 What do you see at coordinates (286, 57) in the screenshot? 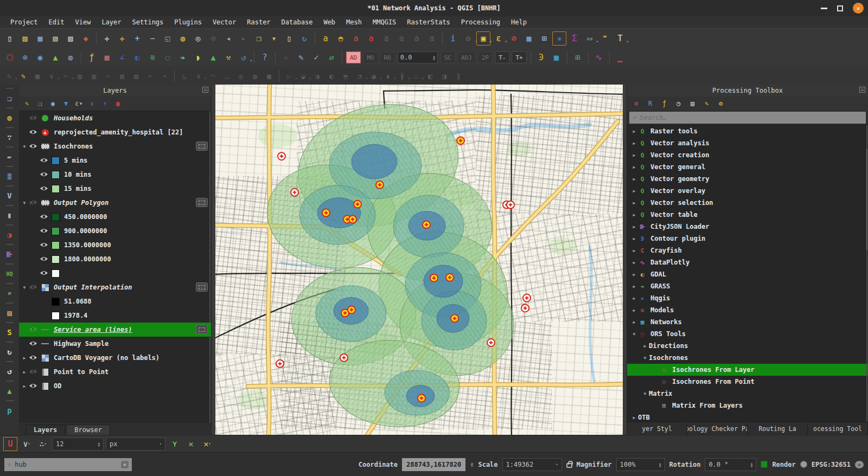
I see `crosshair-icon: ✛` at bounding box center [286, 57].